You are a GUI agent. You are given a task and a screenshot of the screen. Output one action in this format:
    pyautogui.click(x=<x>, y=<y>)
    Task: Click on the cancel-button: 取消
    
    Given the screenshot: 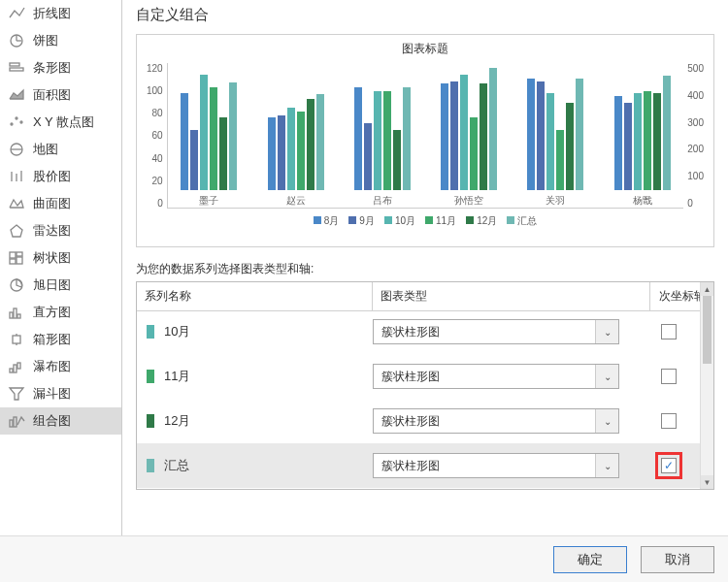 What is the action you would take?
    pyautogui.click(x=678, y=560)
    